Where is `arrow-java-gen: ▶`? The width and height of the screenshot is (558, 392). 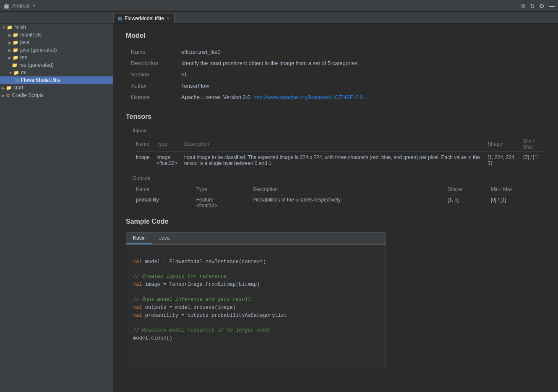
arrow-java-gen: ▶ is located at coordinates (10, 50).